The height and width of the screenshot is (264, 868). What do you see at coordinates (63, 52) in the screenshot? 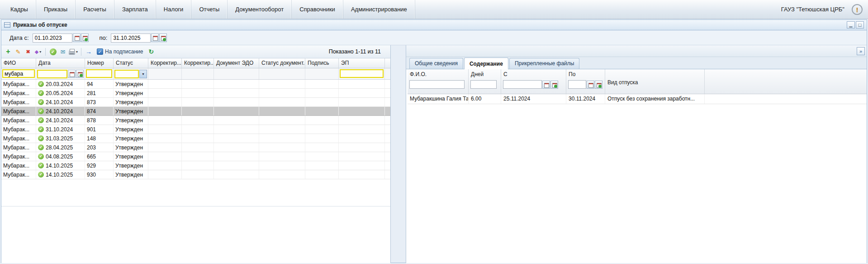
I see `send-mail-button` at bounding box center [63, 52].